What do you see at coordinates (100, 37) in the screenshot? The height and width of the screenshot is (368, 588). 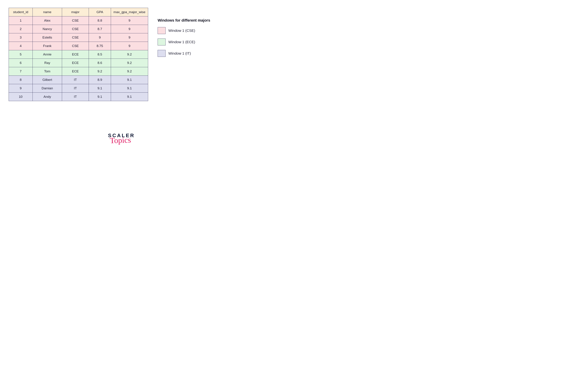 I see `cell-gpa: 9` at bounding box center [100, 37].